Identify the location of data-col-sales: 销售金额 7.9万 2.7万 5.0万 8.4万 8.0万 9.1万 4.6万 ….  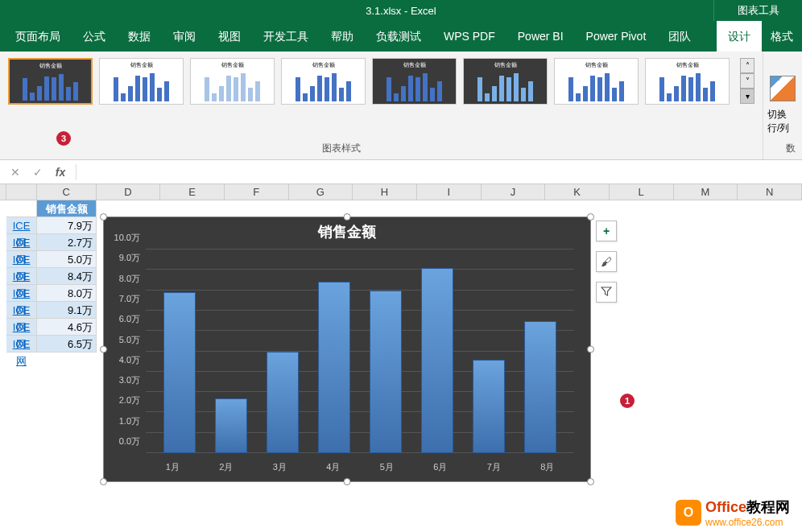
(67, 277).